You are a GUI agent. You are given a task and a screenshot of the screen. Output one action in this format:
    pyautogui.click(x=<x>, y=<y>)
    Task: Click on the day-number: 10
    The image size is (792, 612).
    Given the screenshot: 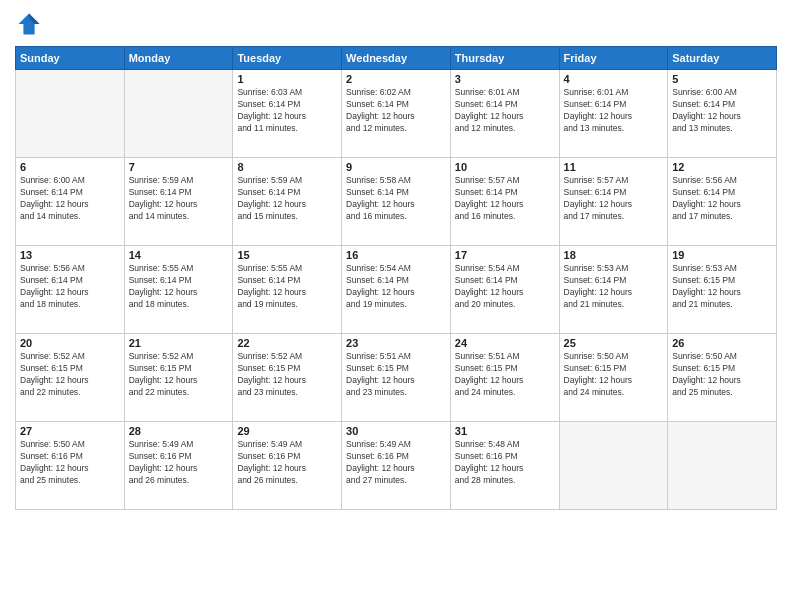 What is the action you would take?
    pyautogui.click(x=505, y=167)
    